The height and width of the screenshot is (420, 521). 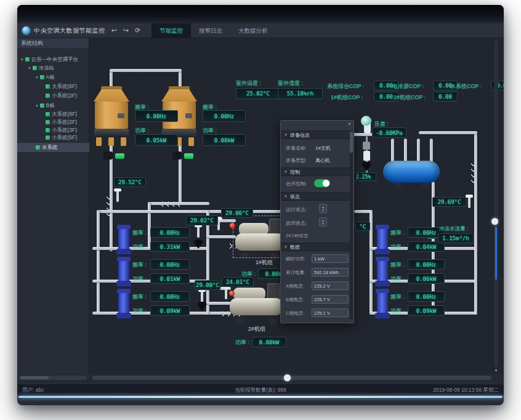 I want to click on tab-energy-monitor: 节能监控, so click(x=171, y=31).